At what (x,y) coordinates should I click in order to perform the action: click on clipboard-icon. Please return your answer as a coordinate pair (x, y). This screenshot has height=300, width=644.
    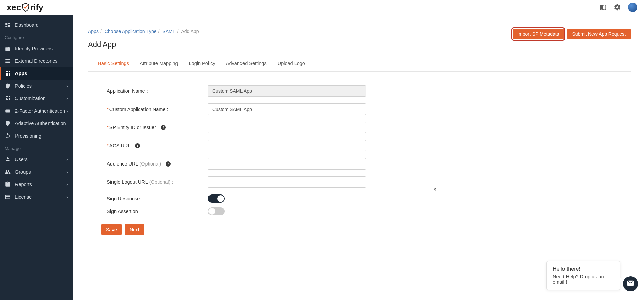
    Looking at the image, I should click on (8, 184).